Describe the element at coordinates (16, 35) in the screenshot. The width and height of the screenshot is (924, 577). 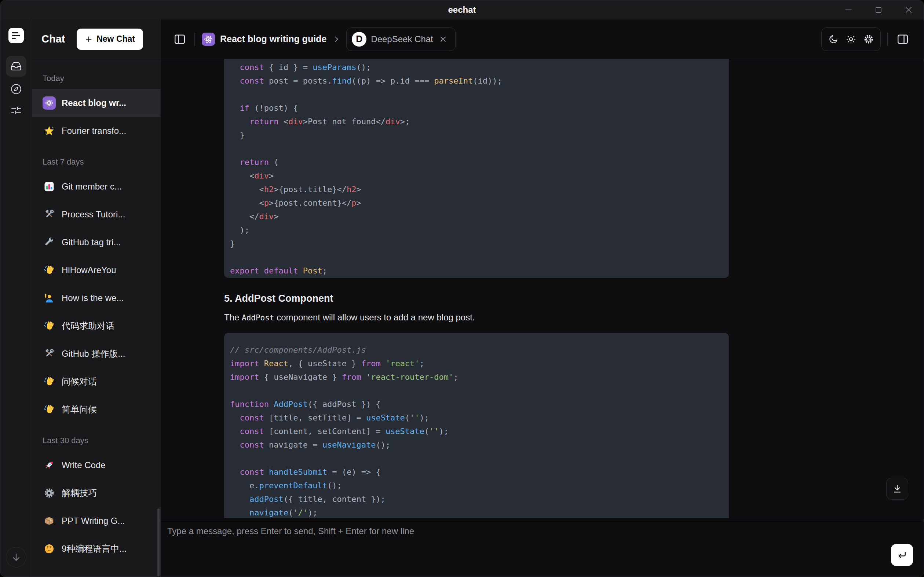
I see `app-logo` at that location.